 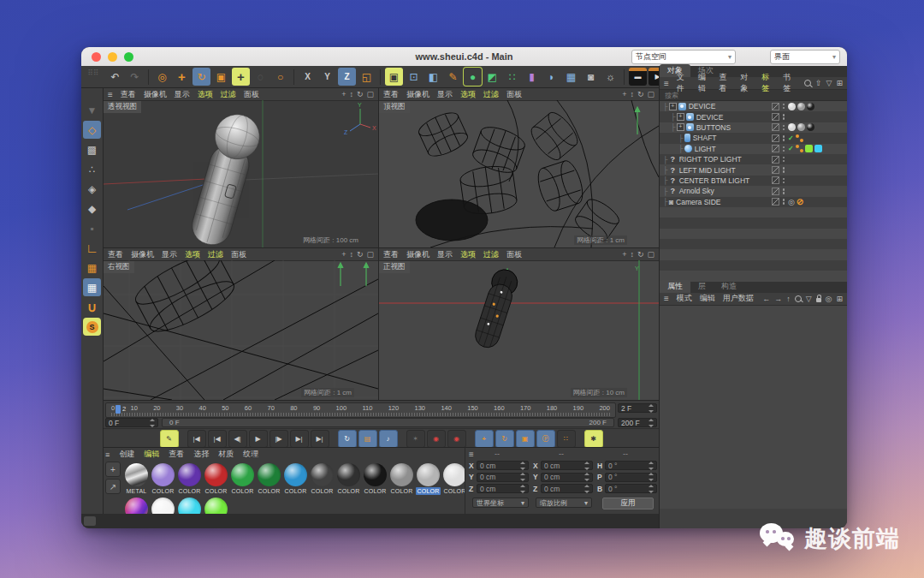 What do you see at coordinates (702, 286) in the screenshot?
I see `tab-layers: 层` at bounding box center [702, 286].